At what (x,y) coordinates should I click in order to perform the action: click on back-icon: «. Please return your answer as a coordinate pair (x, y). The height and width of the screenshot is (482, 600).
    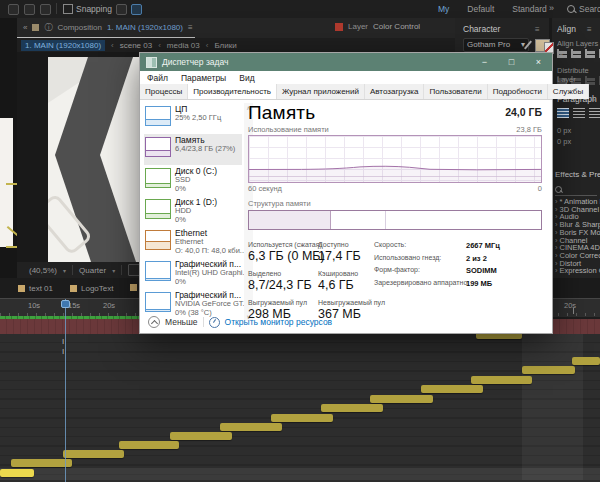
    Looking at the image, I should click on (25, 28).